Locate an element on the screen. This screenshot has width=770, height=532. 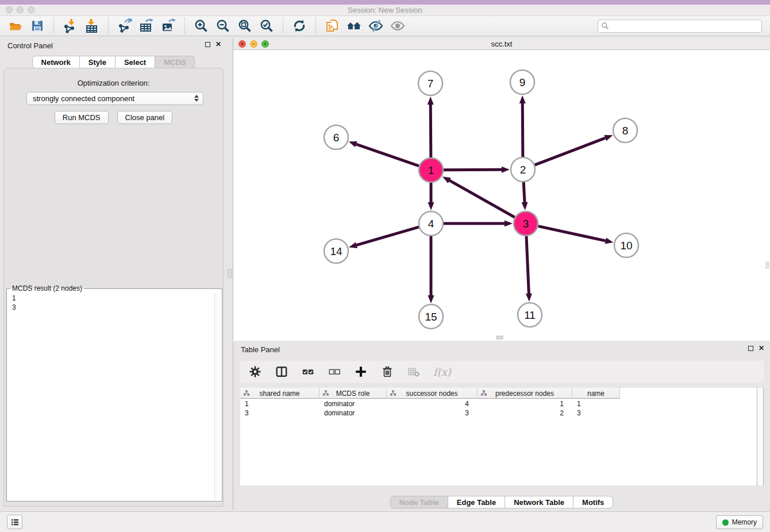
control-tab-mcds: MCDS is located at coordinates (175, 62).